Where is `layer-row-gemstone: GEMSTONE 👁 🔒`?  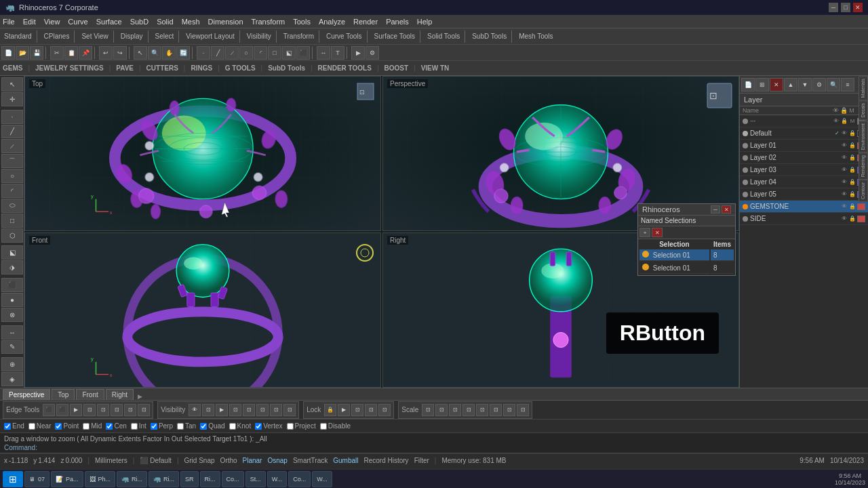 layer-row-gemstone: GEMSTONE 👁 🔒 is located at coordinates (804, 207).